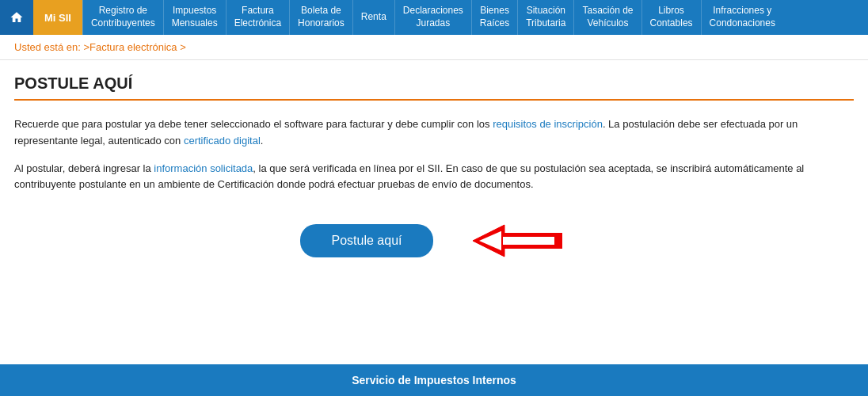  I want to click on p2-link-informacion: información solicitada, so click(203, 168).